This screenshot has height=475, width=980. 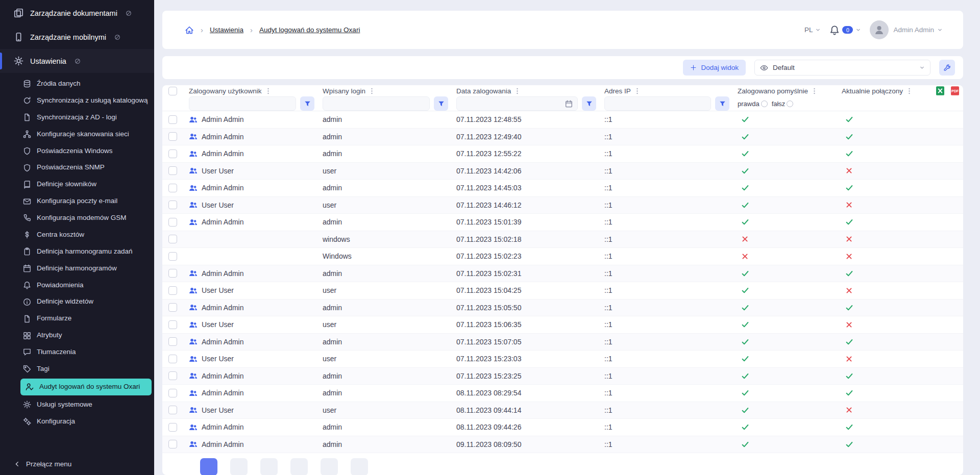 I want to click on table-row: windows07.11.2023 15:02:18::1, so click(x=562, y=240).